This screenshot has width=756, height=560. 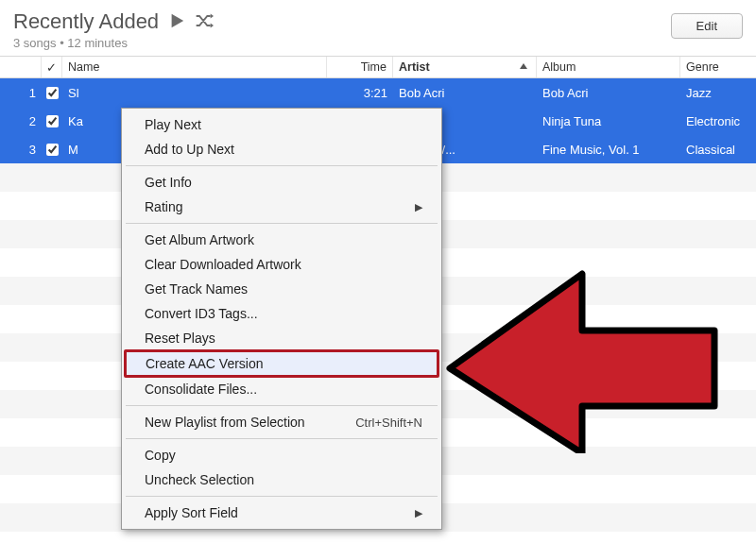 What do you see at coordinates (199, 240) in the screenshot?
I see `menu-label: Get Album Artwork` at bounding box center [199, 240].